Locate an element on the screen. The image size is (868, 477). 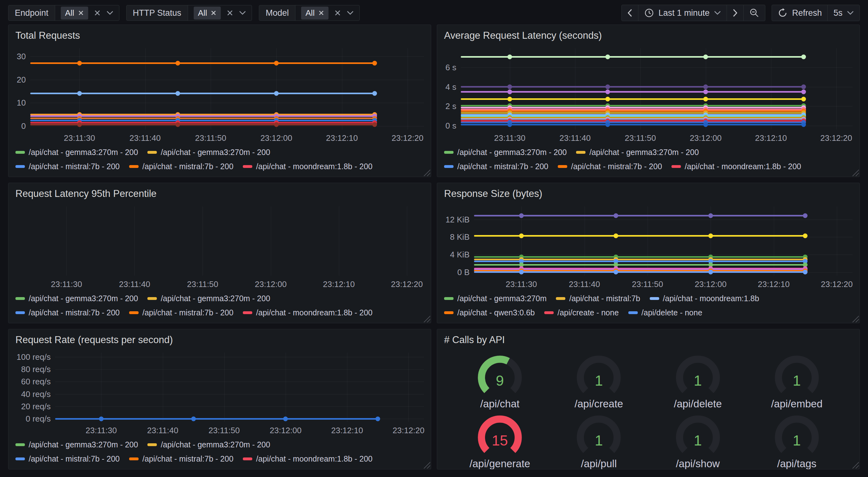
legend-label: /api/chat - moondream:1.8b is located at coordinates (711, 299).